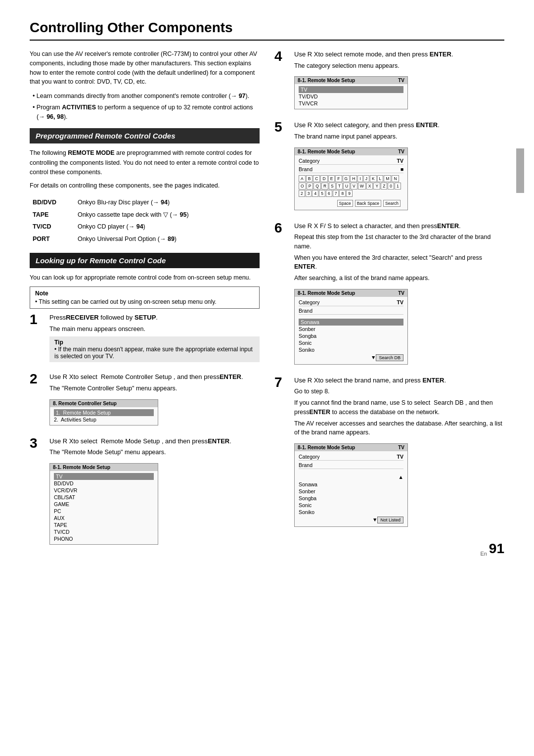 This screenshot has height=756, width=534. What do you see at coordinates (104, 476) in the screenshot?
I see `mockup-3-item-tv: TV` at bounding box center [104, 476].